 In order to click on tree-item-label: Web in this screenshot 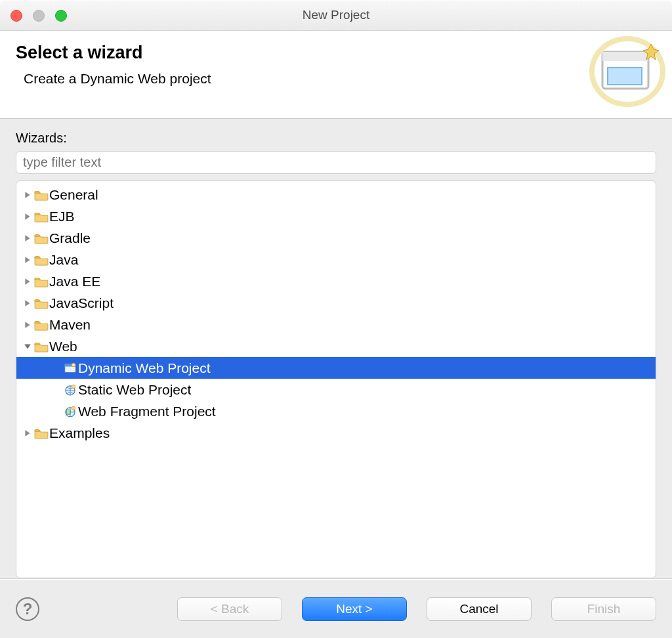, I will do `click(63, 347)`.